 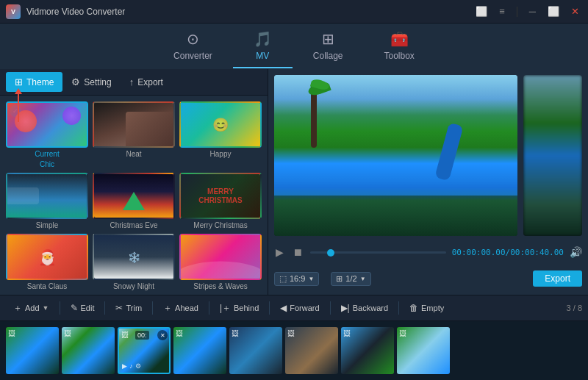 I want to click on app-icon: V, so click(x=13, y=12).